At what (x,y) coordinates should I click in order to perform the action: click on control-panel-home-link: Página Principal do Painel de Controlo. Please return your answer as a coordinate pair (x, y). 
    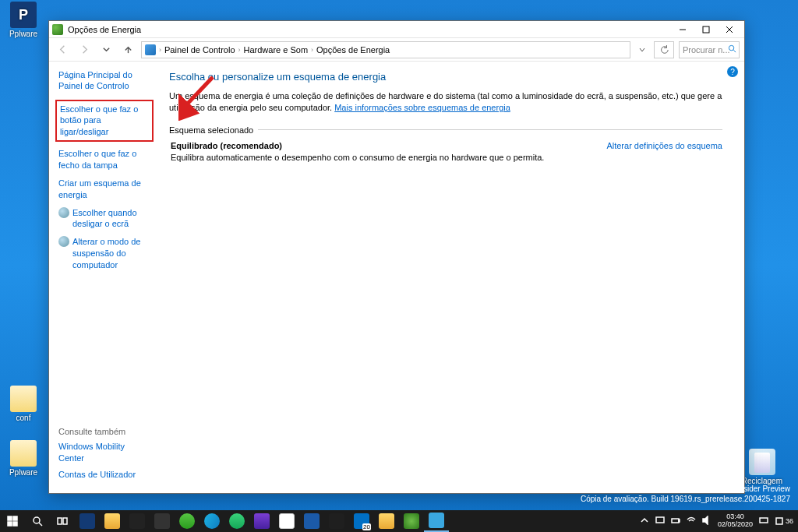
    Looking at the image, I should click on (104, 81).